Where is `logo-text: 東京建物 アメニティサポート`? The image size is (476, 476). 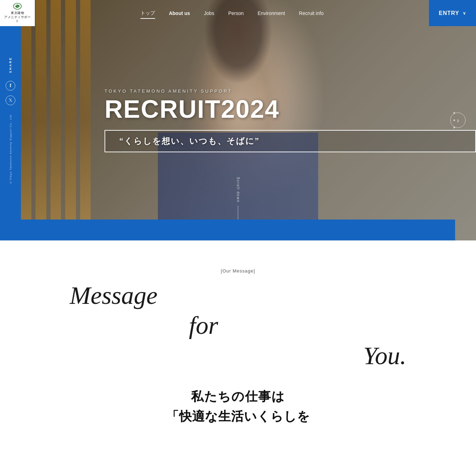
logo-text: 東京建物 アメニティサポート is located at coordinates (17, 17).